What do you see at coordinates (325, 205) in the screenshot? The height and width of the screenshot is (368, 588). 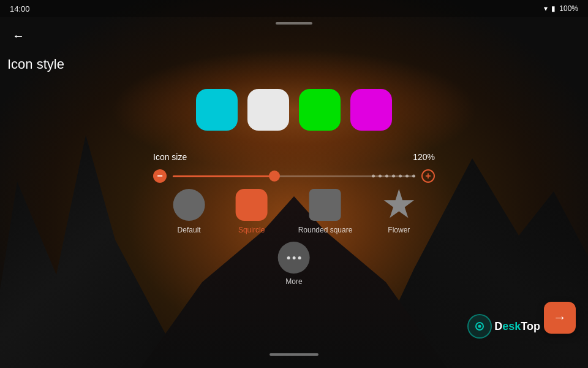 I see `shape-rounded-square-icon` at bounding box center [325, 205].